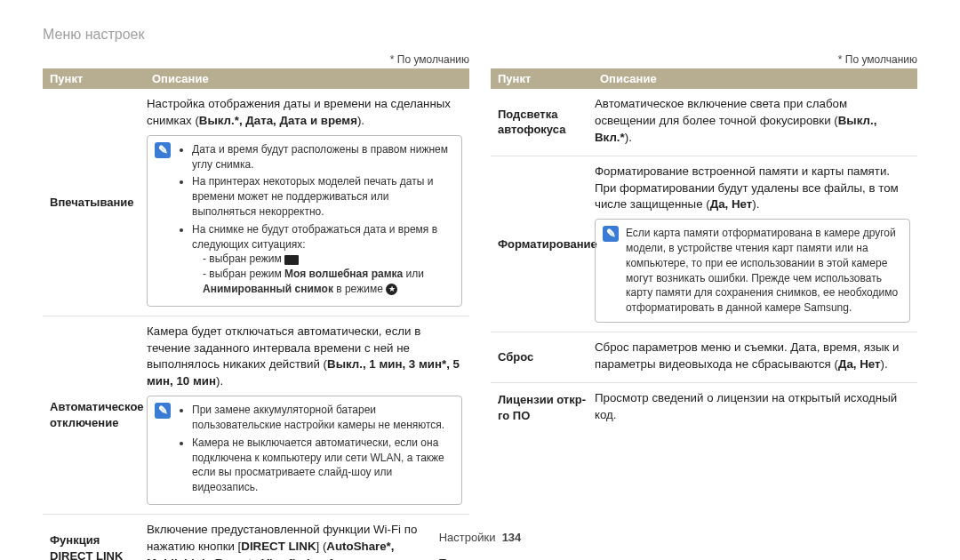  What do you see at coordinates (304, 450) in the screenshot?
I see `note-box: ✎ При замене аккумуляторной батареи поль…` at bounding box center [304, 450].